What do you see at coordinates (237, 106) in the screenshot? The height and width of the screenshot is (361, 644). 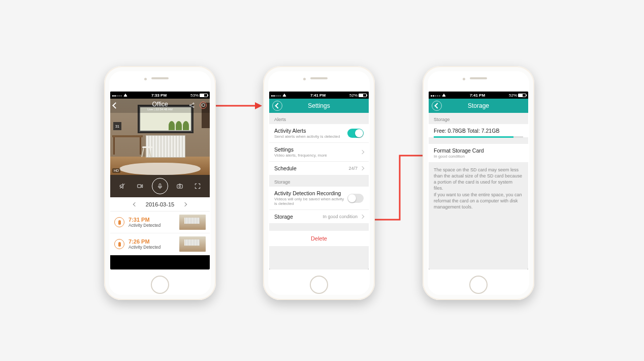 I see `arrow-gear-to-settings` at bounding box center [237, 106].